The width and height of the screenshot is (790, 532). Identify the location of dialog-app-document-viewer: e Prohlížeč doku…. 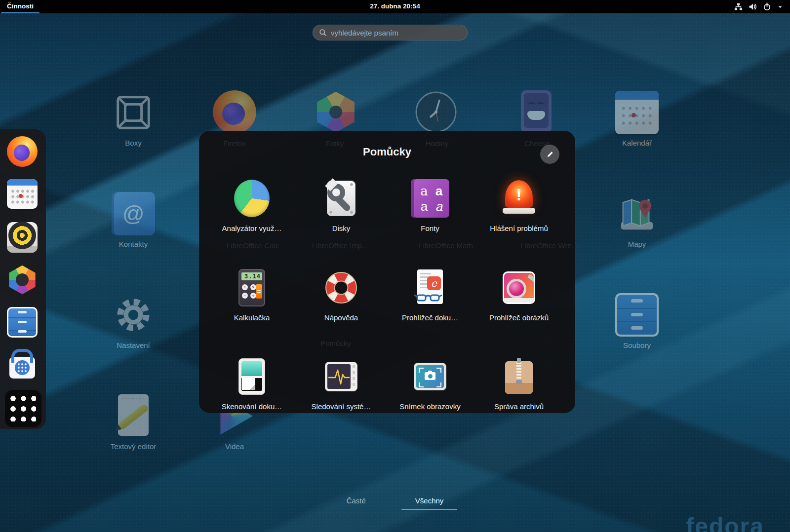
(430, 295).